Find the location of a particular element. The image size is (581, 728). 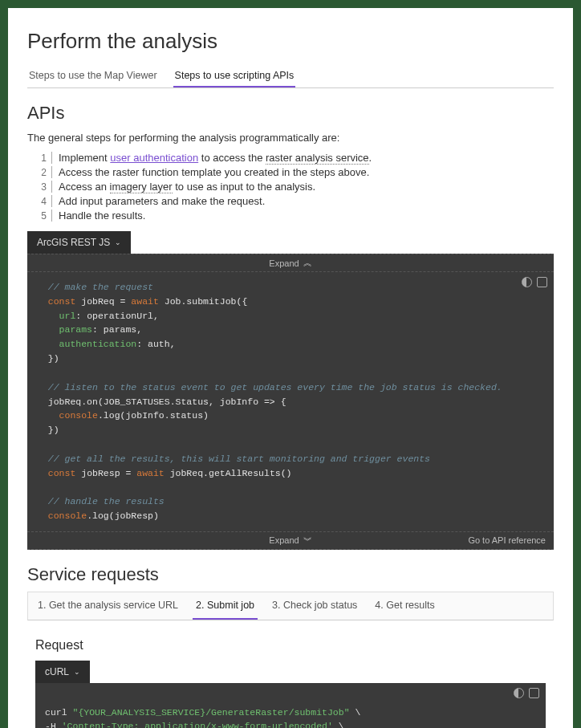

raster-analysis-service-term: raster analysis service is located at coordinates (318, 158).